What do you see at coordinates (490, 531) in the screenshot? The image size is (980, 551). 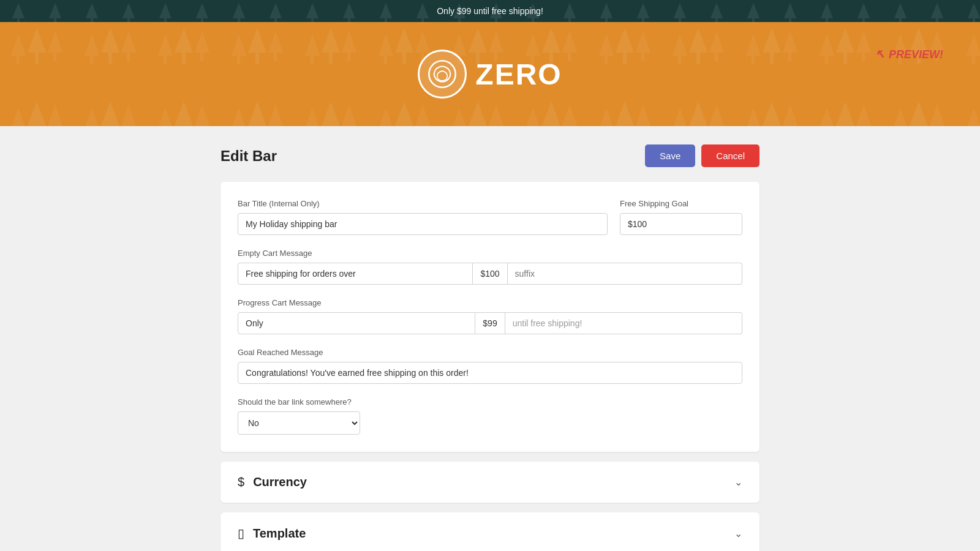 I see `template-section-header: ▯ Template ⌄` at bounding box center [490, 531].